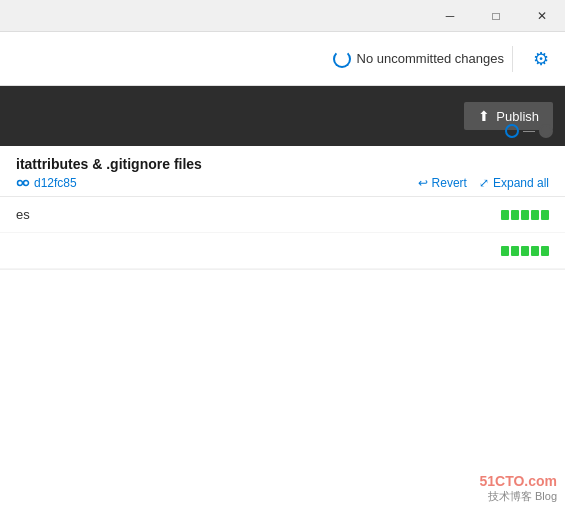 The image size is (565, 512). Describe the element at coordinates (282, 164) in the screenshot. I see `commit-title: itattributes & .gitignore files` at that location.